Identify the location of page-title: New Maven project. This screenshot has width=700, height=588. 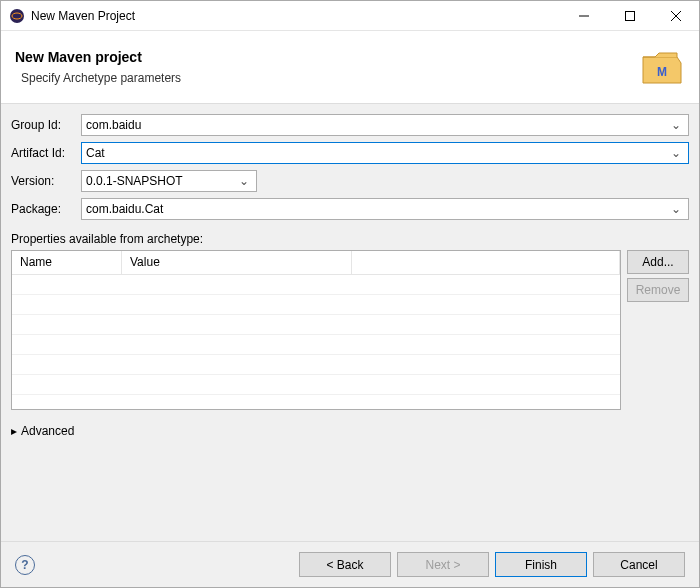
(326, 57).